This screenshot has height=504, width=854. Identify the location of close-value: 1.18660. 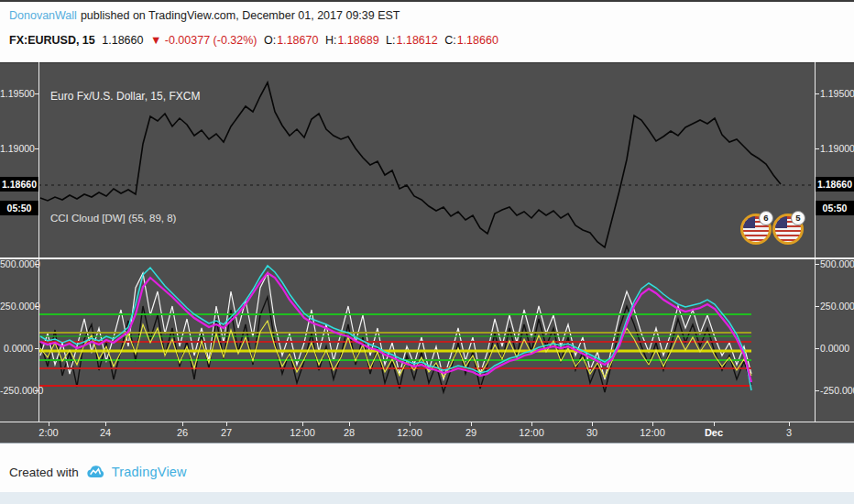
(478, 40).